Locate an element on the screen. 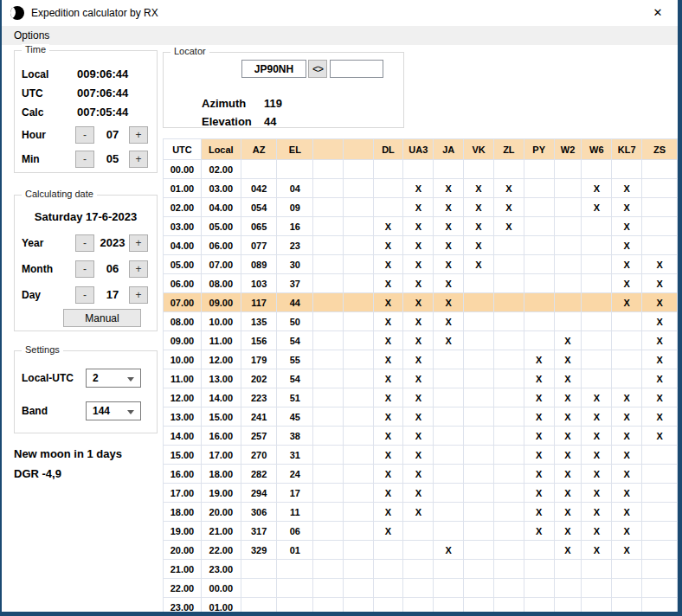 This screenshot has height=616, width=682. manual-button: Manual is located at coordinates (102, 318).